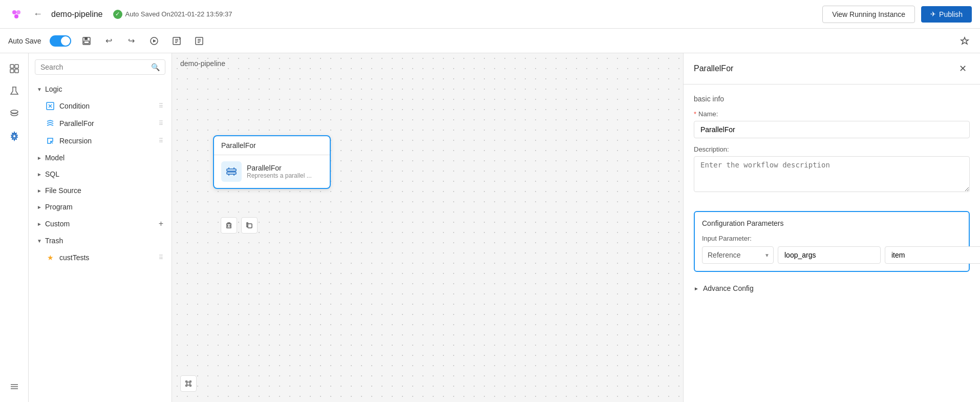 This screenshot has height=402, width=980. What do you see at coordinates (829, 255) in the screenshot?
I see `loop-args-input` at bounding box center [829, 255].